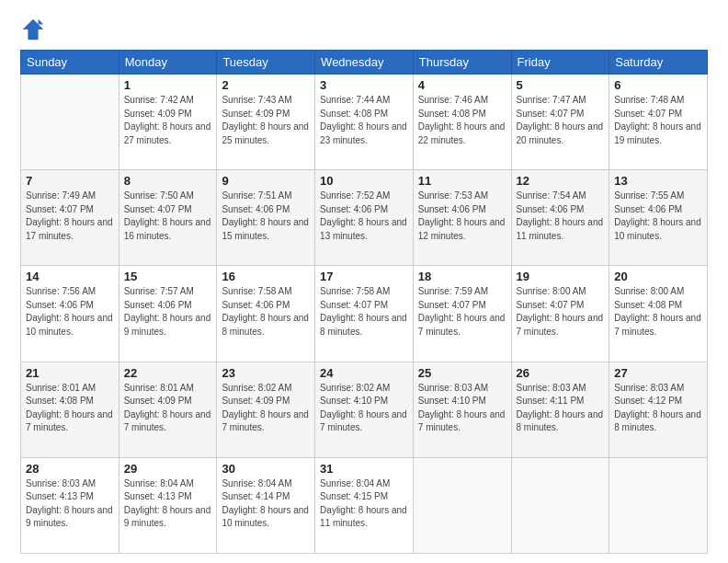  Describe the element at coordinates (267, 218) in the screenshot. I see `calendar-day: 9Sunrise: 7:51 AMSunset: 4:06 PMDaylight…` at that location.